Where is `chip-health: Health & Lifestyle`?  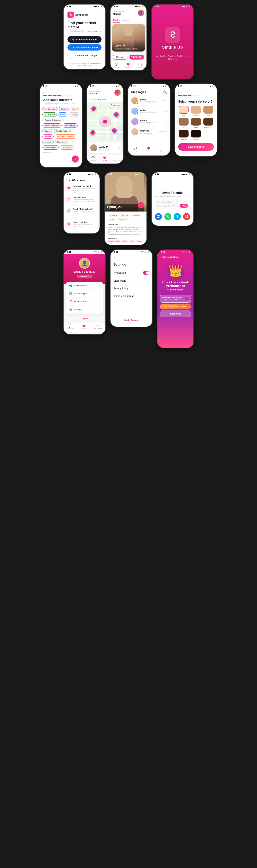 chip-health: Health & Lifestyle is located at coordinates (52, 125).